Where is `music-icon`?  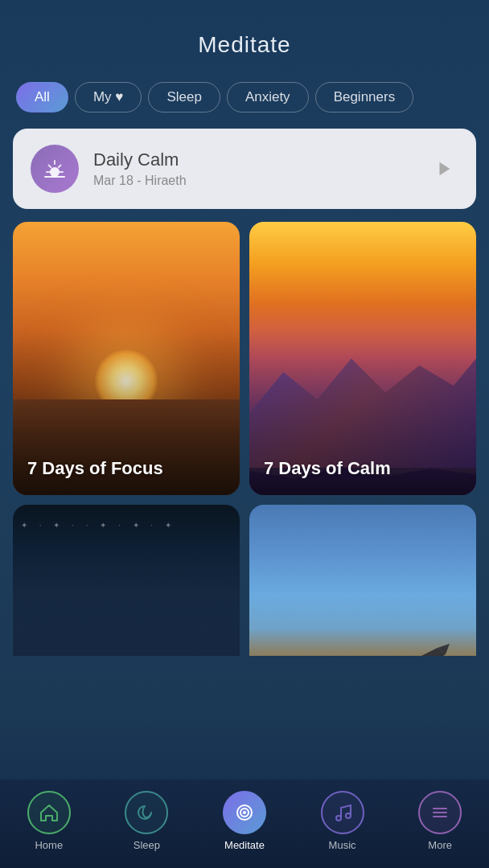 music-icon is located at coordinates (343, 813).